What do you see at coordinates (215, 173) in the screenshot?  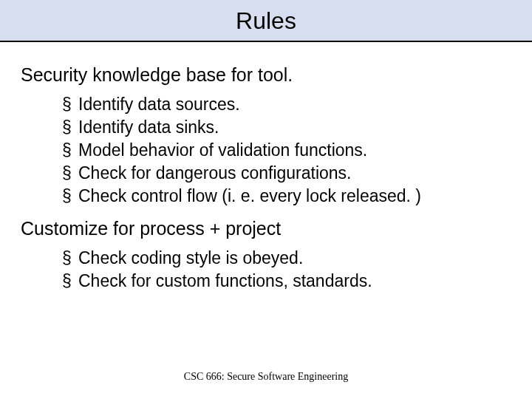 I see `bullet-text: Check for dangerous configurations.` at bounding box center [215, 173].